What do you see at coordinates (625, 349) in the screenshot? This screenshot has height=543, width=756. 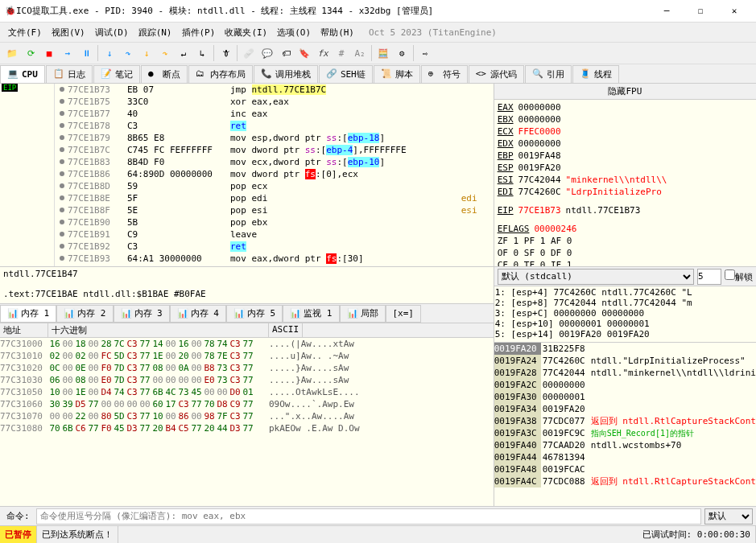 I see `stack-row: 0019FA2031B225F8` at bounding box center [625, 349].